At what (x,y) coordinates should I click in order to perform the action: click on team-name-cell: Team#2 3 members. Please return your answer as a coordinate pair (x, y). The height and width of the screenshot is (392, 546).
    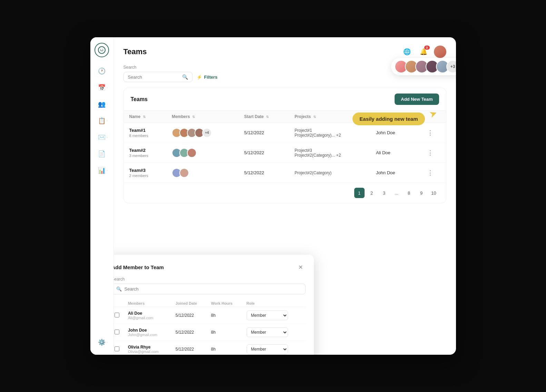
    Looking at the image, I should click on (145, 153).